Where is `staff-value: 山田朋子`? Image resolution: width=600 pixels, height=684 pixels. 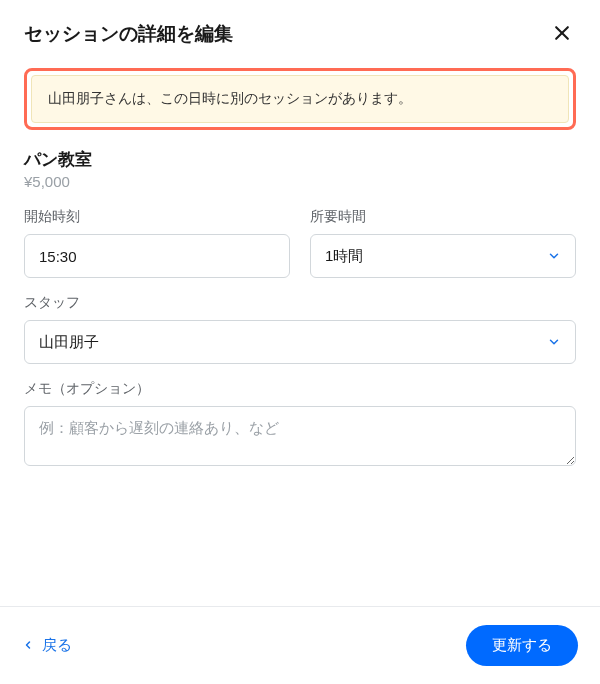
staff-value: 山田朋子 is located at coordinates (69, 342).